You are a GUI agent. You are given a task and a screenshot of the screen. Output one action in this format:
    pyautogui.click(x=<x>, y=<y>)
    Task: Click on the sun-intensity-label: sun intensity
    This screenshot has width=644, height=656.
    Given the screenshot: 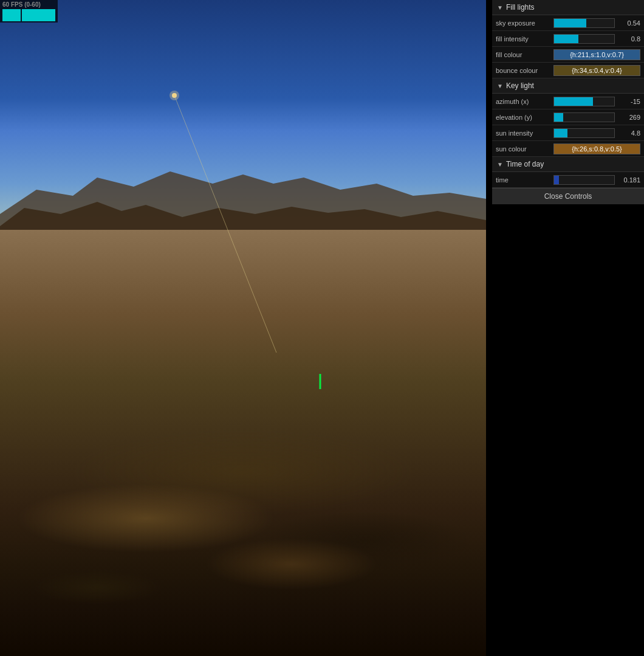 What is the action you would take?
    pyautogui.click(x=525, y=133)
    